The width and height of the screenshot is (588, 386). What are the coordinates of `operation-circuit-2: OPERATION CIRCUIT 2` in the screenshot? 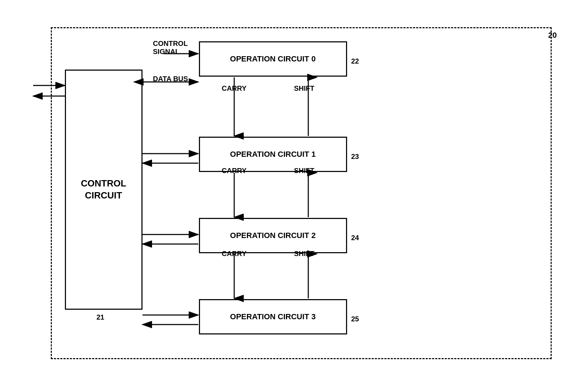 It's located at (273, 236).